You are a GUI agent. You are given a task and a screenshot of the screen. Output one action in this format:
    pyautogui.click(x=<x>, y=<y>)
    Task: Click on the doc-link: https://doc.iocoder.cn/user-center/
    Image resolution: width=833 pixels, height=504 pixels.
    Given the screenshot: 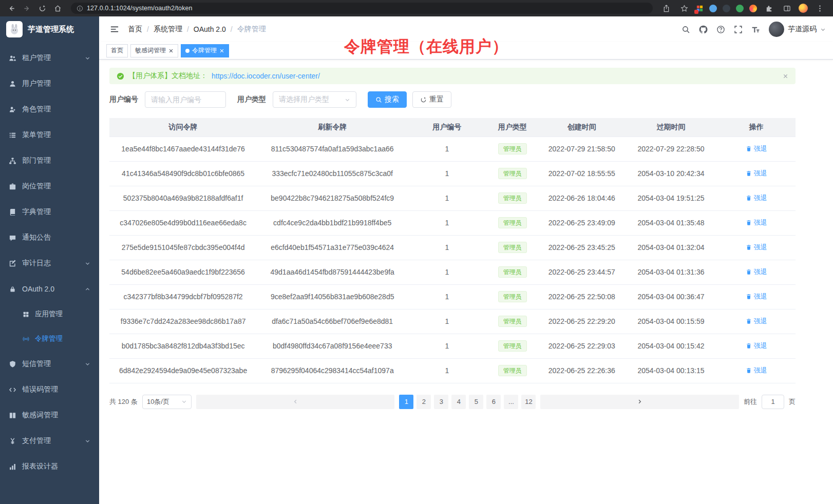 What is the action you would take?
    pyautogui.click(x=266, y=76)
    